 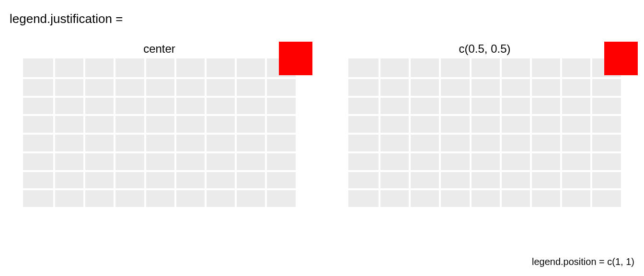 I want to click on caption: legend.position = c(0, 0), so click(x=583, y=262).